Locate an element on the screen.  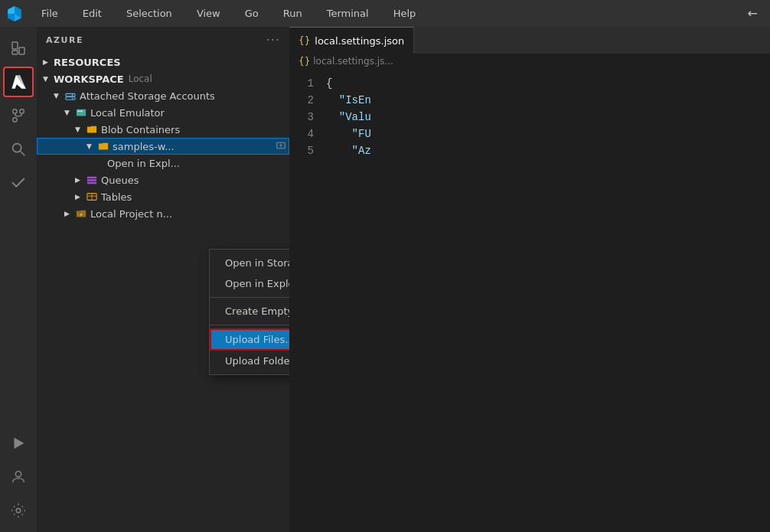
vscode-logo-icon is located at coordinates (15, 14).